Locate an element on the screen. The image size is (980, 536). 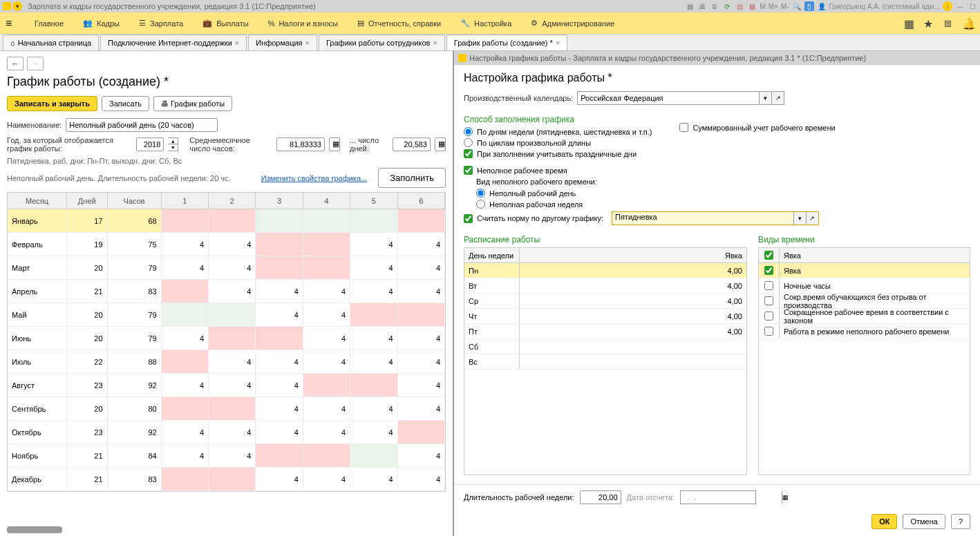
col-name: Явка is located at coordinates (875, 256).